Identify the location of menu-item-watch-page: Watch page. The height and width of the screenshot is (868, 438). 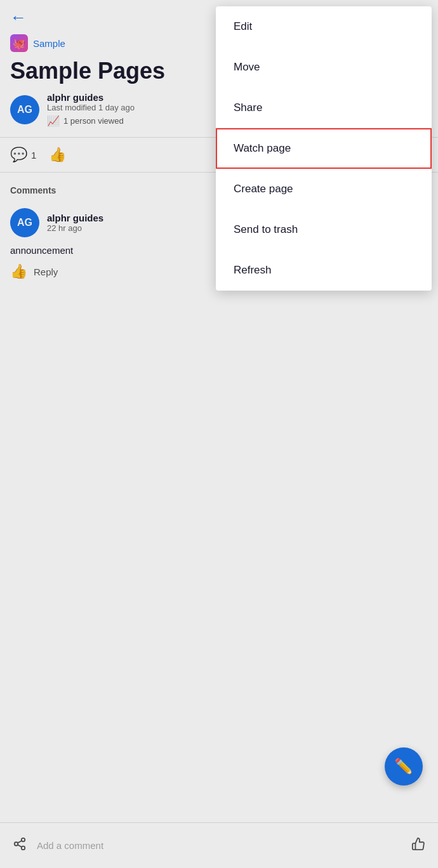
(324, 148).